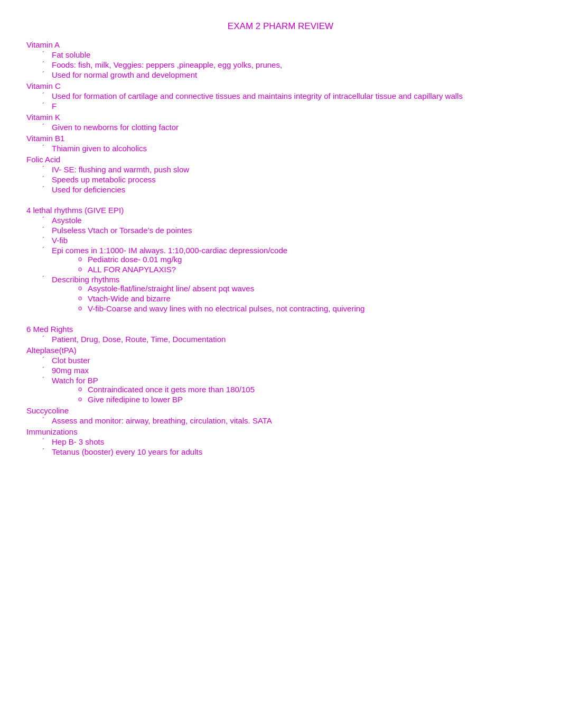 Image resolution: width=561 pixels, height=728 pixels. I want to click on list-succycoline: Assess and monitor: airway, breathing, c…, so click(288, 421).